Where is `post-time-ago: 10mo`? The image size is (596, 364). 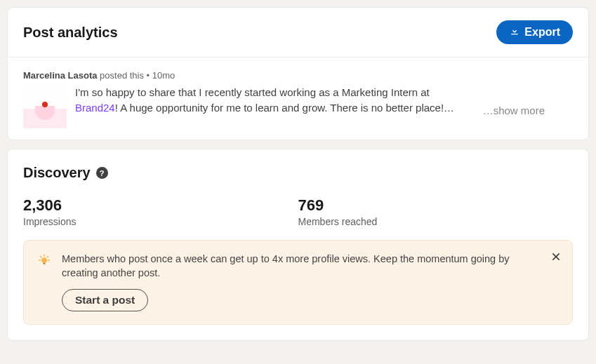 post-time-ago: 10mo is located at coordinates (164, 76).